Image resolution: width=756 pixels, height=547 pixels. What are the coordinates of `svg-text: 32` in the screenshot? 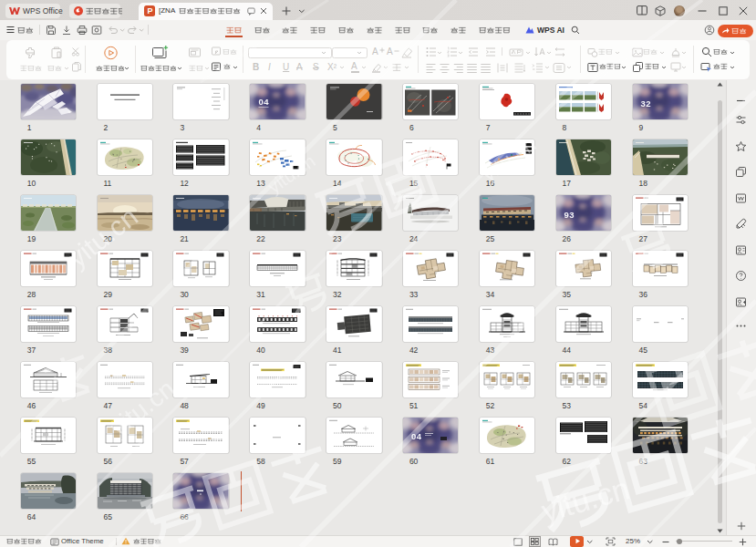 It's located at (646, 104).